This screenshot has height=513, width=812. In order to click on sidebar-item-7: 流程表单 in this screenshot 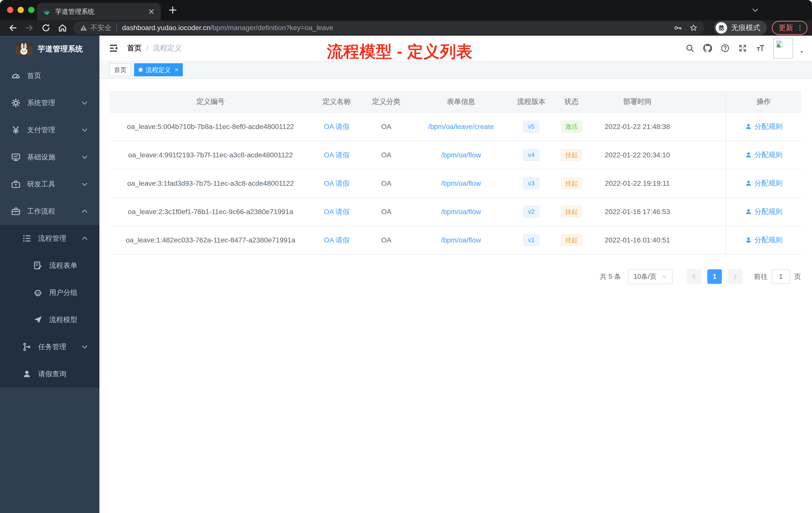, I will do `click(50, 266)`.